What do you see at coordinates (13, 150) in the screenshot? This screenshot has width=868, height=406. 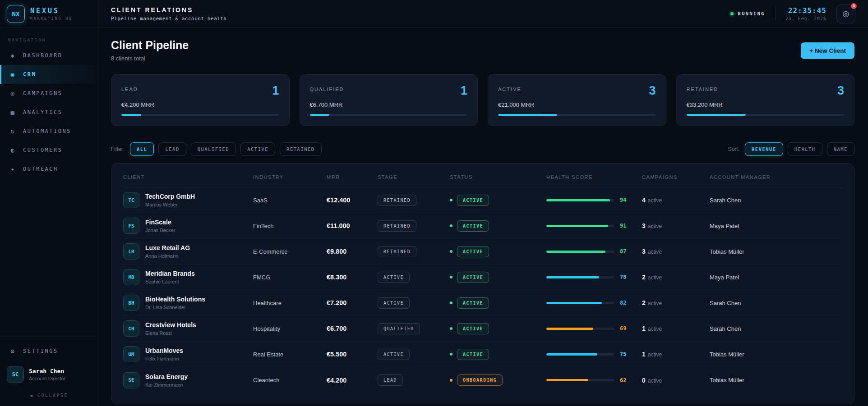 I see `customers-icon: ◐` at bounding box center [13, 150].